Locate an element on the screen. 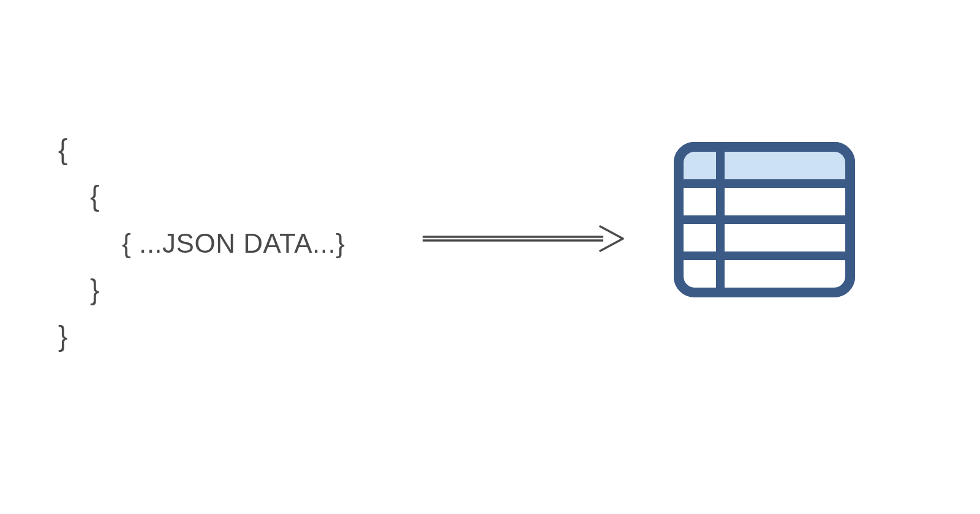  brace-close-inner: } is located at coordinates (202, 290).